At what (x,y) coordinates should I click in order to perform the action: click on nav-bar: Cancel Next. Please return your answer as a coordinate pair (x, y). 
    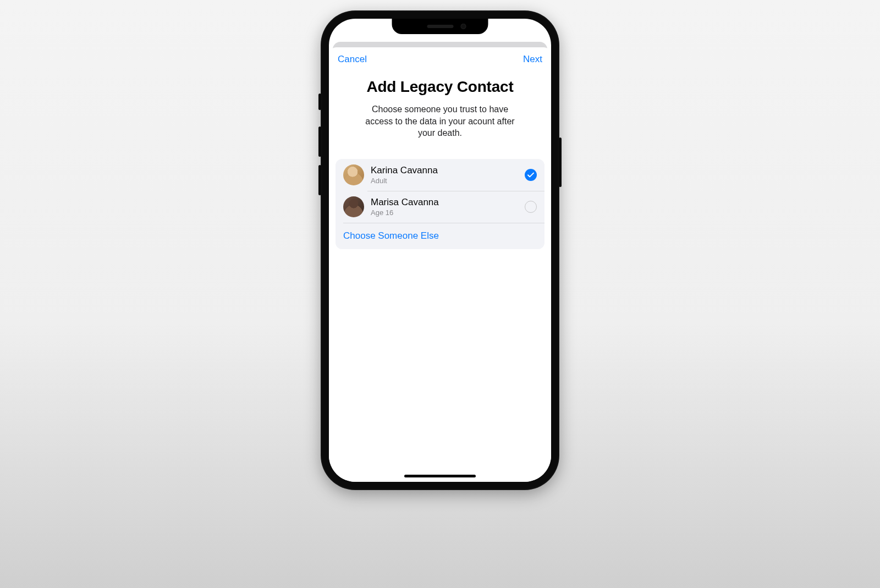
    Looking at the image, I should click on (440, 58).